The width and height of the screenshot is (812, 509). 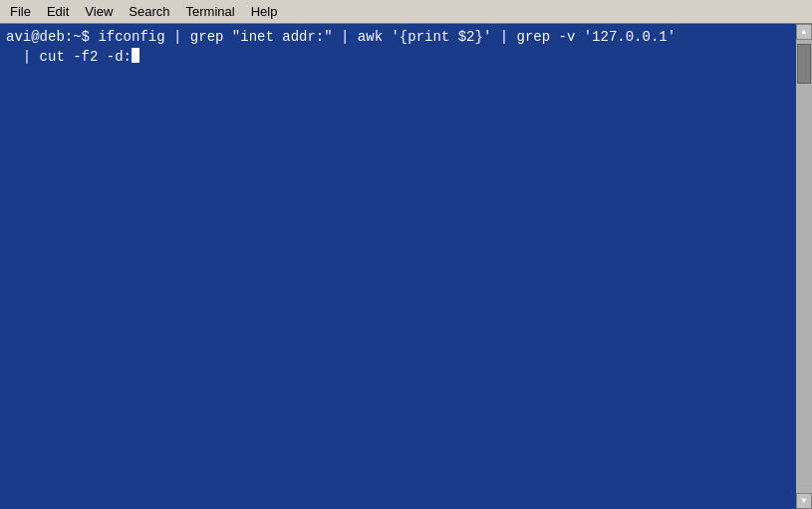 I want to click on menu-view: View, so click(x=99, y=12).